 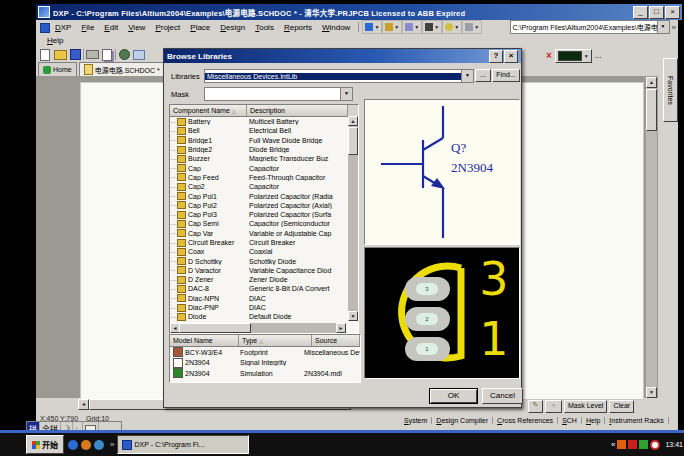 I want to click on component-row: — D Zener Zener Diode, so click(x=258, y=280).